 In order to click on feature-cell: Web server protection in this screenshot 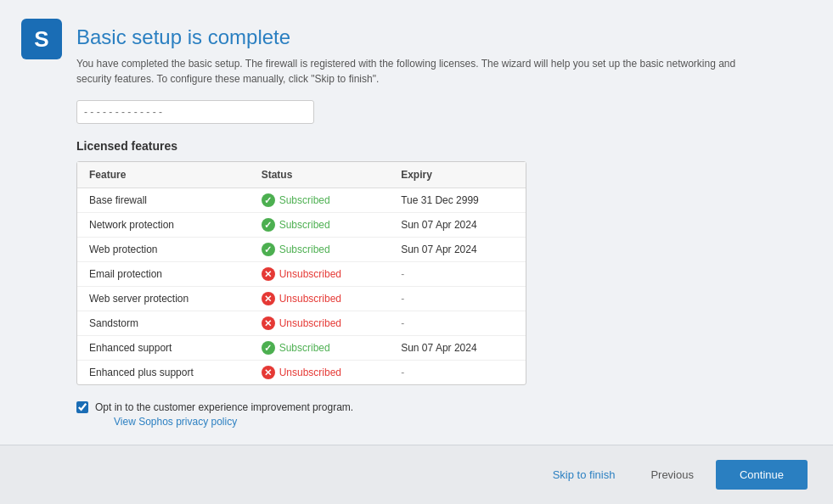, I will do `click(163, 299)`.